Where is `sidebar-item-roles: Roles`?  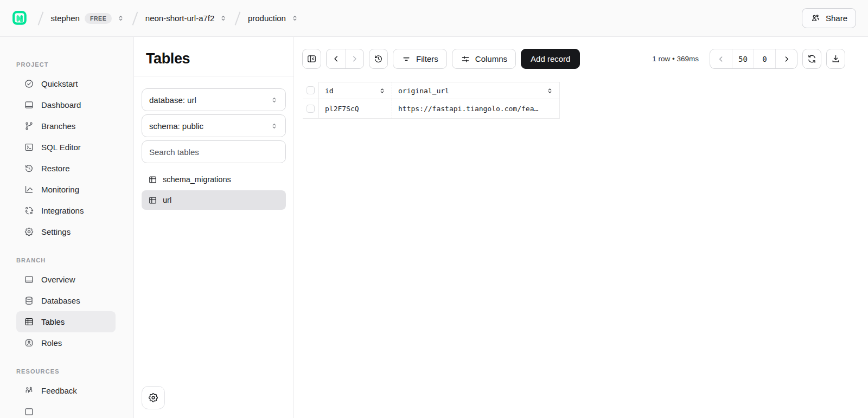 sidebar-item-roles: Roles is located at coordinates (66, 343).